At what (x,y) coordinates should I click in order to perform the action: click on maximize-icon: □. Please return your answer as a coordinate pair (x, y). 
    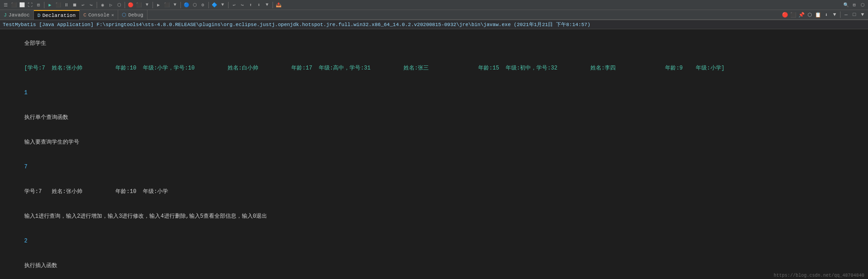
    Looking at the image, I should click on (854, 15).